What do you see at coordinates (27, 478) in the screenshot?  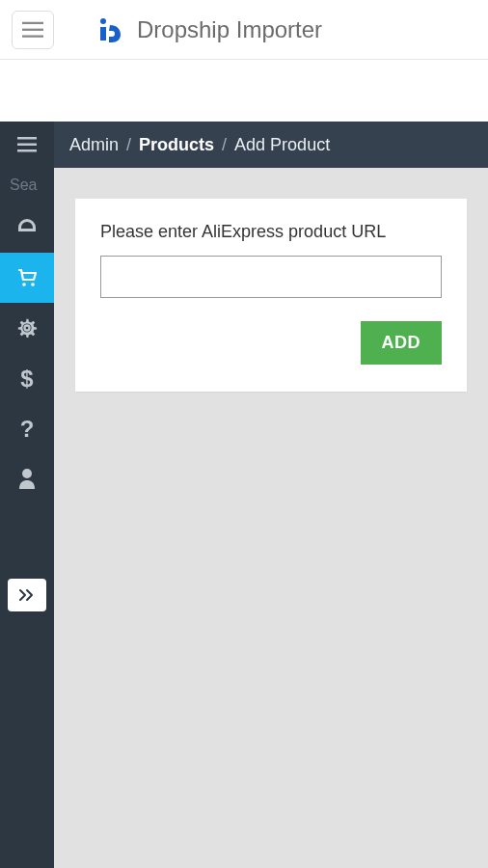 I see `user-icon` at bounding box center [27, 478].